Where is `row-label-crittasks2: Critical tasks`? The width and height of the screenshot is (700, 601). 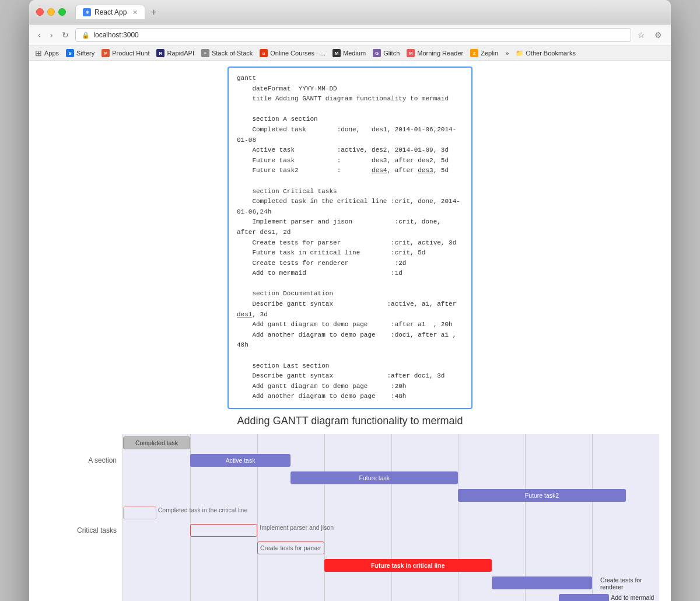
row-label-crittasks2: Critical tasks is located at coordinates (82, 530).